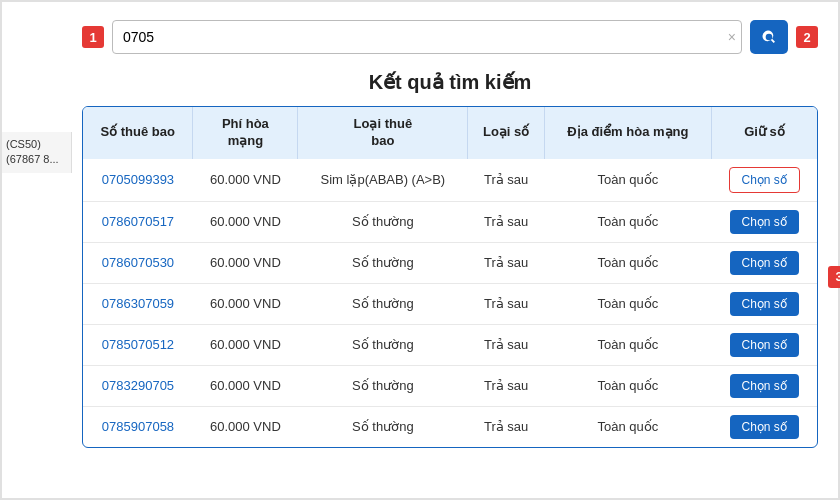  Describe the element at coordinates (450, 180) in the screenshot. I see `table-row: 070509939360.000 VNDSim lặp(ABAB) (A>B)T…` at that location.